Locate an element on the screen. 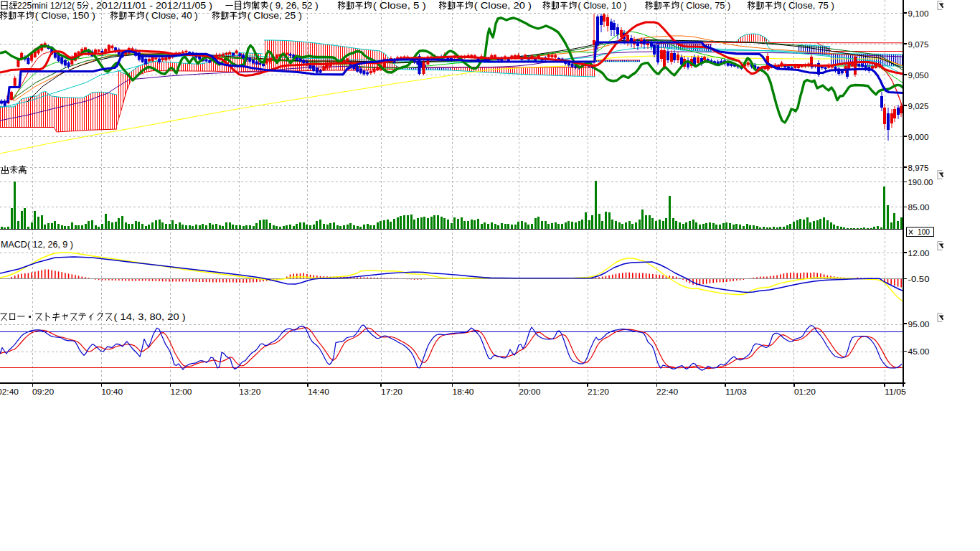 Image resolution: width=980 pixels, height=551 pixels. svg-text: 12:00 is located at coordinates (182, 392).